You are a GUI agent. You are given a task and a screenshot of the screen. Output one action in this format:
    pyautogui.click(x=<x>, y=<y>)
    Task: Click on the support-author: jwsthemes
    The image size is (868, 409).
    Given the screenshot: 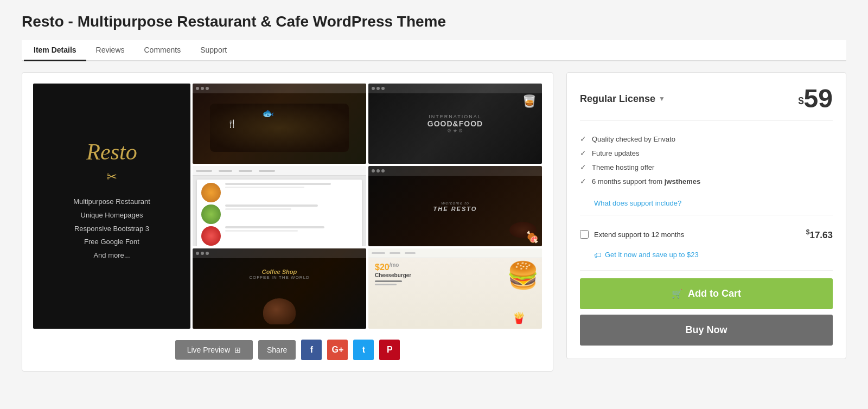 What is the action you would take?
    pyautogui.click(x=682, y=181)
    